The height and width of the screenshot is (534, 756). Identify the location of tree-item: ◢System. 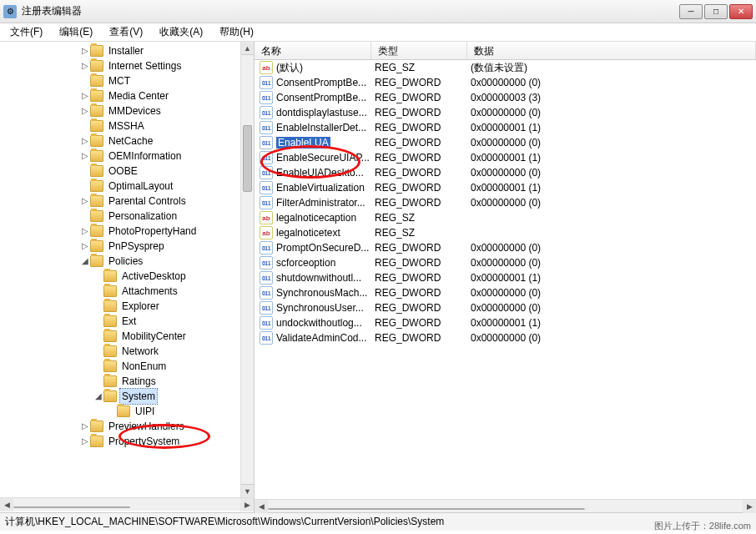
(127, 396).